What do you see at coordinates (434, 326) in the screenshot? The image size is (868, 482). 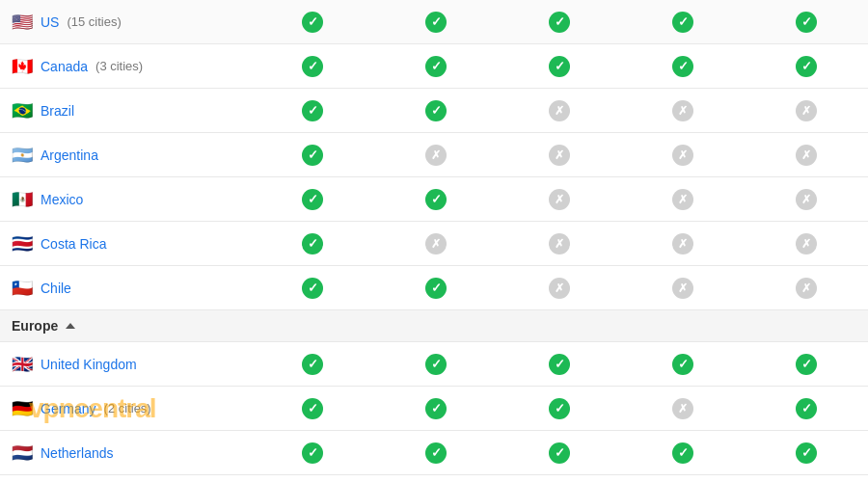 I see `section-header-europe: Europe` at bounding box center [434, 326].